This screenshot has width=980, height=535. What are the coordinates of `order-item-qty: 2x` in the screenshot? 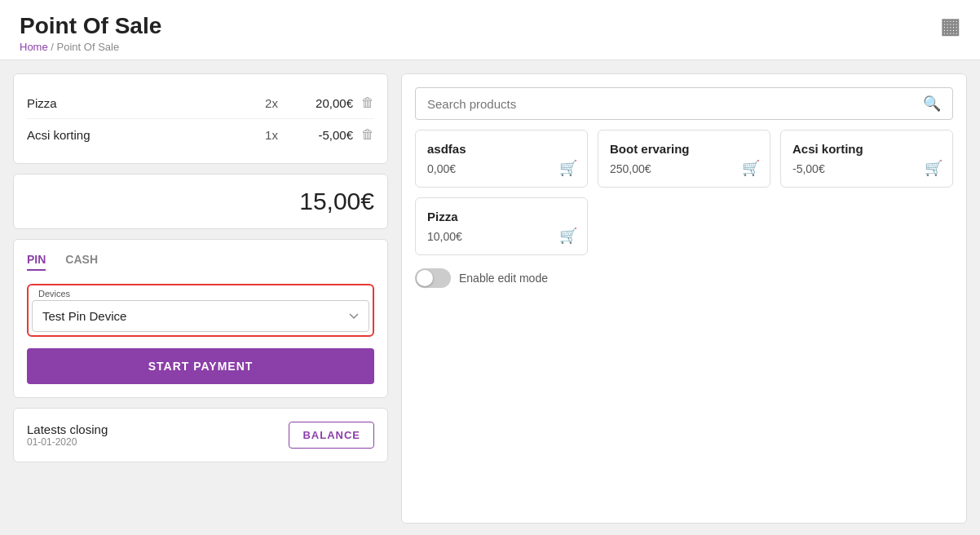 It's located at (271, 103).